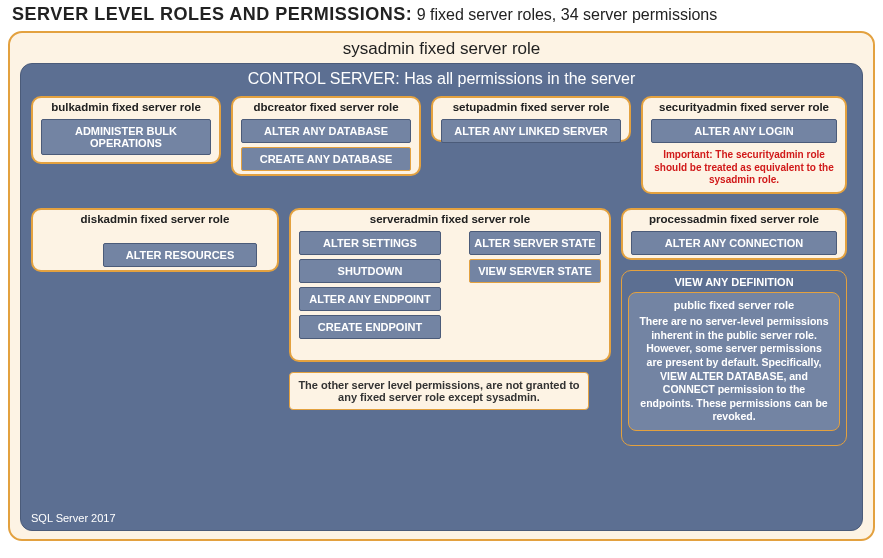 This screenshot has height=558, width=883. I want to click on role-title: processadmin fixed server role, so click(734, 218).